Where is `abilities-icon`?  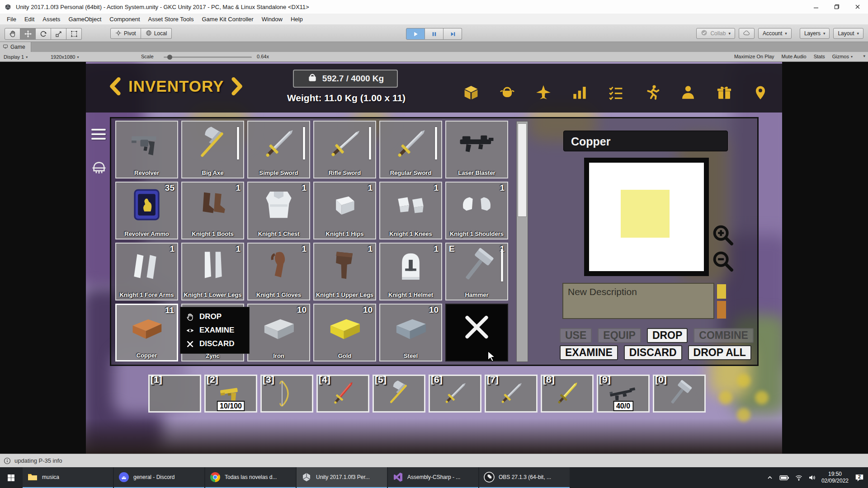 abilities-icon is located at coordinates (652, 93).